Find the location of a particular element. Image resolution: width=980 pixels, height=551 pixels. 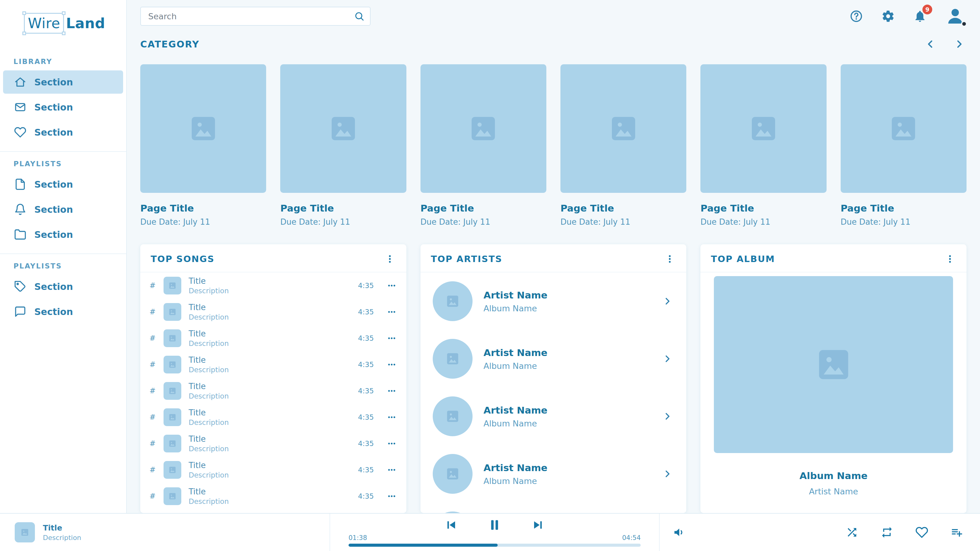

top-songs-panel: TOP SONGS # Title Description is located at coordinates (273, 379).